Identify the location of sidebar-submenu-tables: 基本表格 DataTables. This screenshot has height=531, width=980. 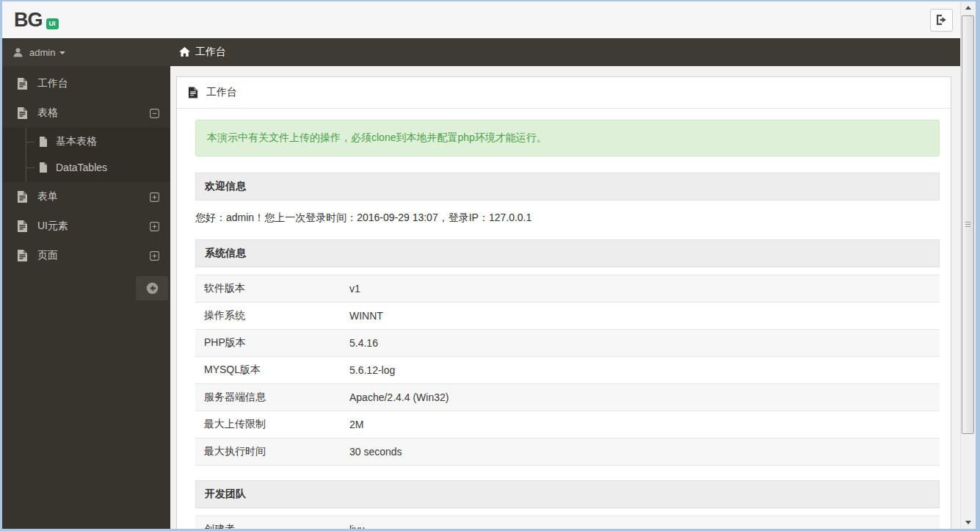
(87, 155).